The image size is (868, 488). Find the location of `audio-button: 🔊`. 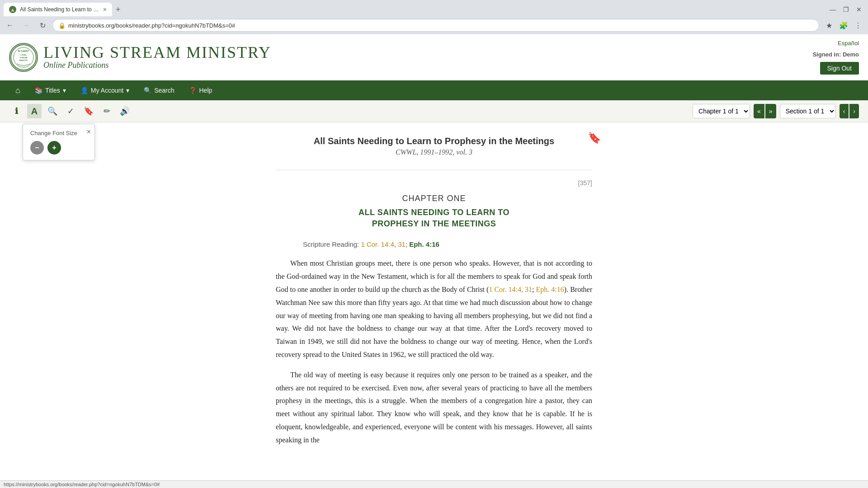

audio-button: 🔊 is located at coordinates (125, 111).